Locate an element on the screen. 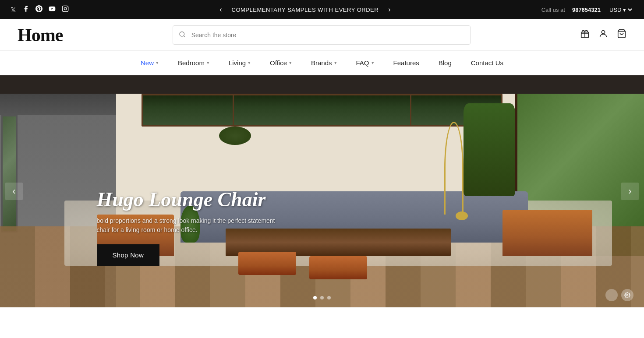  settings-icon is located at coordinates (627, 295).